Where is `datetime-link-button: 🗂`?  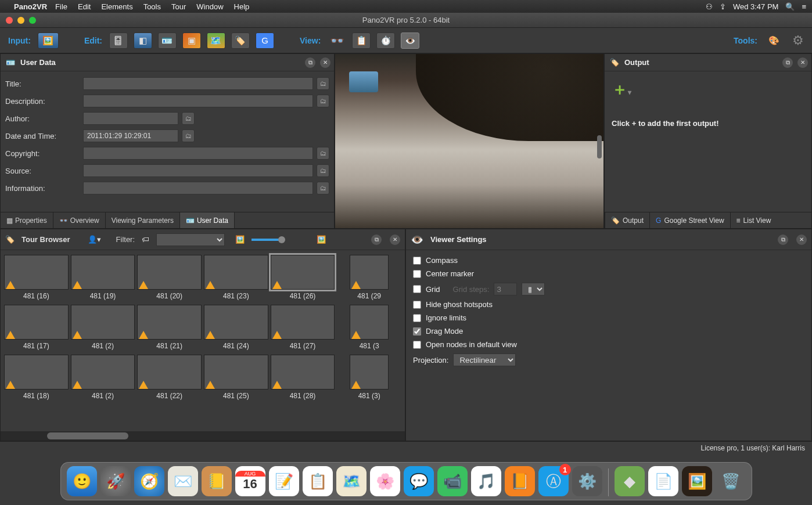 datetime-link-button: 🗂 is located at coordinates (188, 136).